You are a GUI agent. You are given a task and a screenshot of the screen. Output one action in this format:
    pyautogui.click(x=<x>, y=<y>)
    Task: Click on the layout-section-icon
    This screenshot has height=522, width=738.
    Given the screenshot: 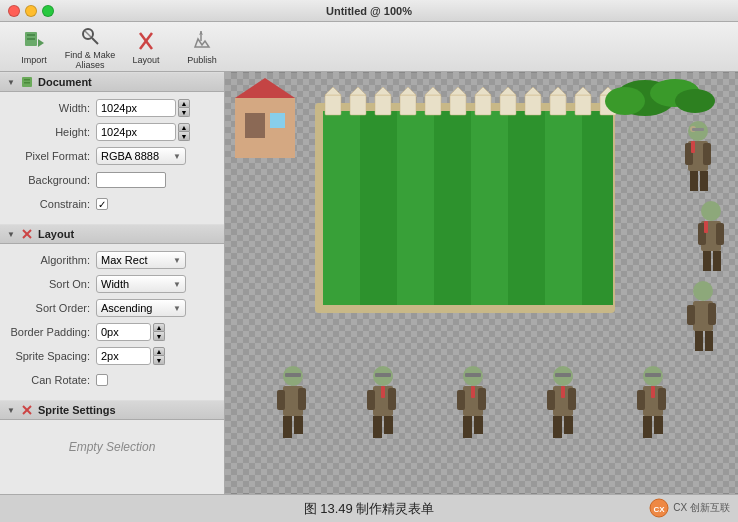 What is the action you would take?
    pyautogui.click(x=27, y=234)
    